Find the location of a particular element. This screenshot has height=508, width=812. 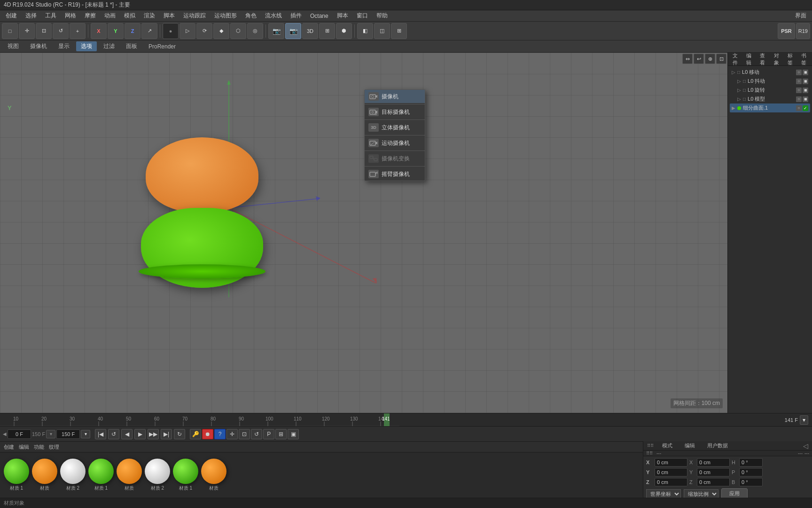

menu-script: 脚本 is located at coordinates (169, 16).